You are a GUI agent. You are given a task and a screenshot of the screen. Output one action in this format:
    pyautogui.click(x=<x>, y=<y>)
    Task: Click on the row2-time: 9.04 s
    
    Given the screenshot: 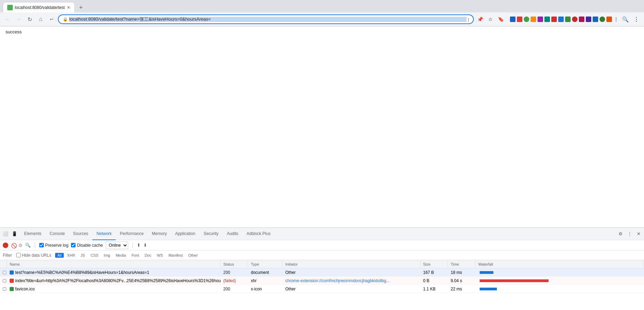 What is the action you would take?
    pyautogui.click(x=462, y=281)
    